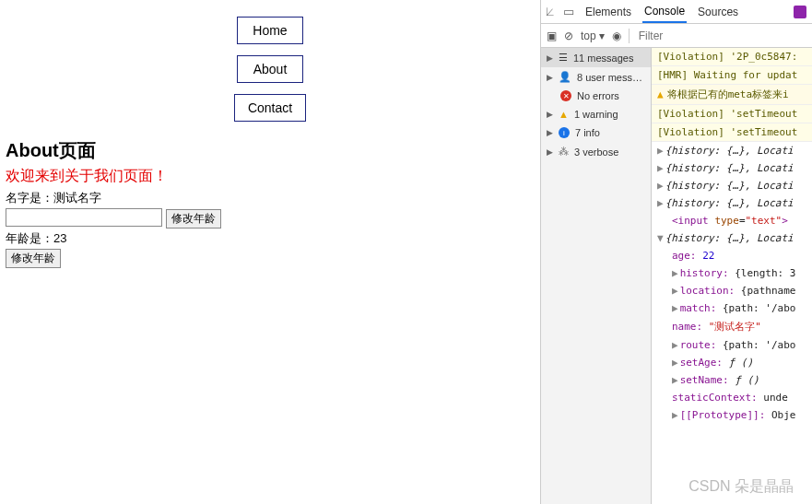 The image size is (812, 504). I want to click on side-user: ▶👤8 user mess…, so click(595, 77).